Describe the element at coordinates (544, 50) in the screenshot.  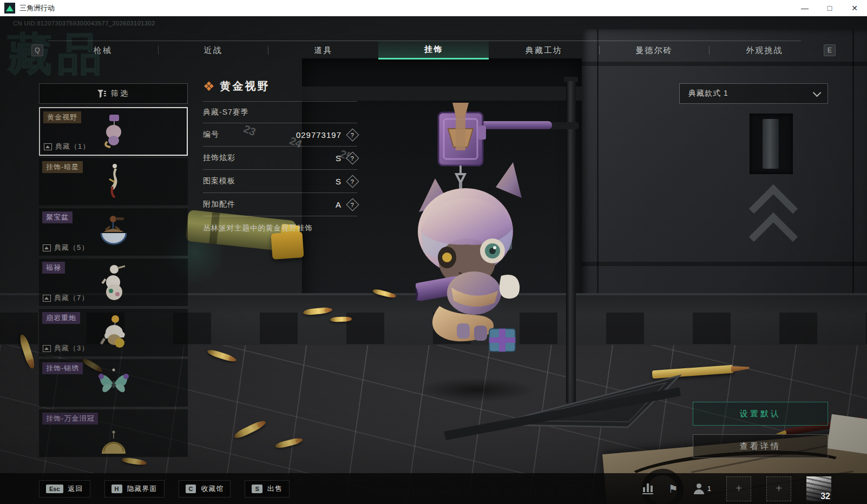
I see `tab-collection-workshop: 典藏工坊` at that location.